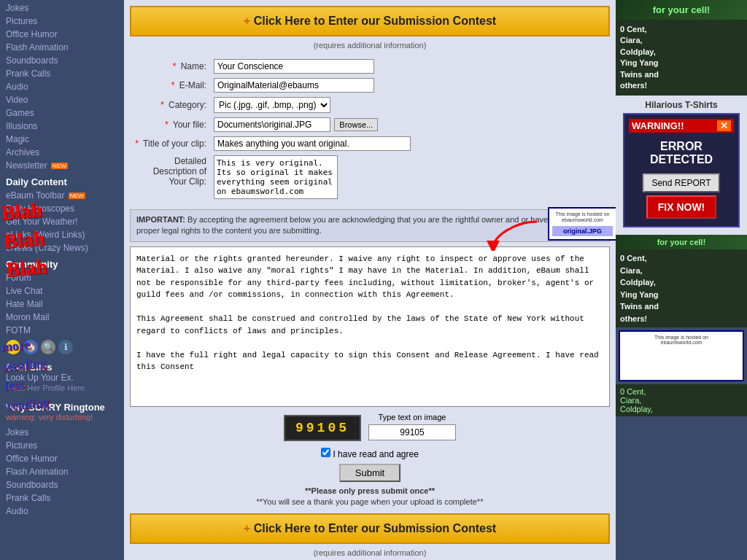 This screenshot has width=747, height=560. What do you see at coordinates (62, 472) in the screenshot?
I see `sidebar-bottom-flash: Flash Animation` at bounding box center [62, 472].